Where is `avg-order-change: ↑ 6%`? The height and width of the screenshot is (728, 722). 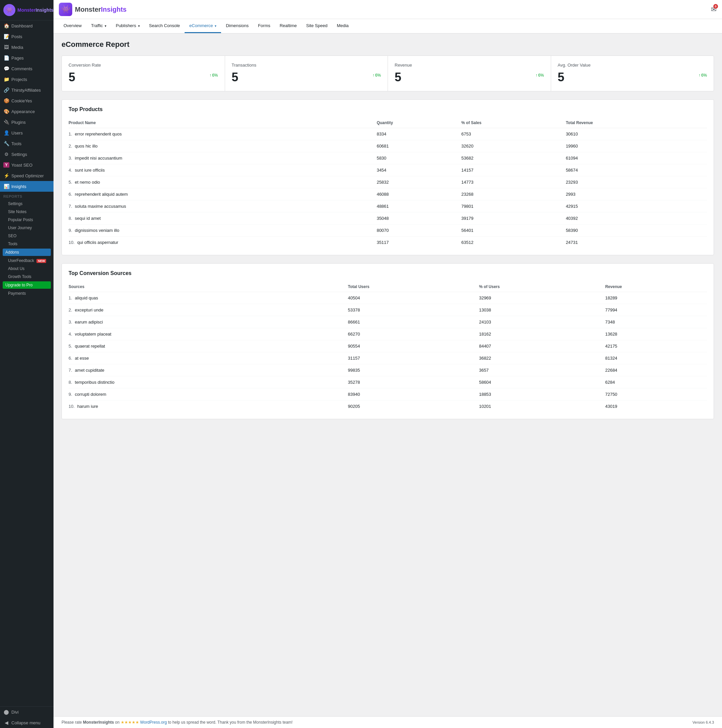
avg-order-change: ↑ 6% is located at coordinates (703, 75).